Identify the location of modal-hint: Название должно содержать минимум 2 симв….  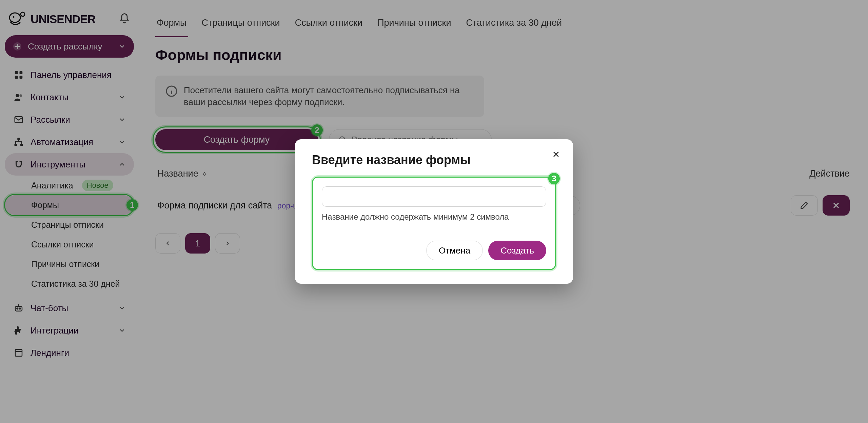
(434, 217).